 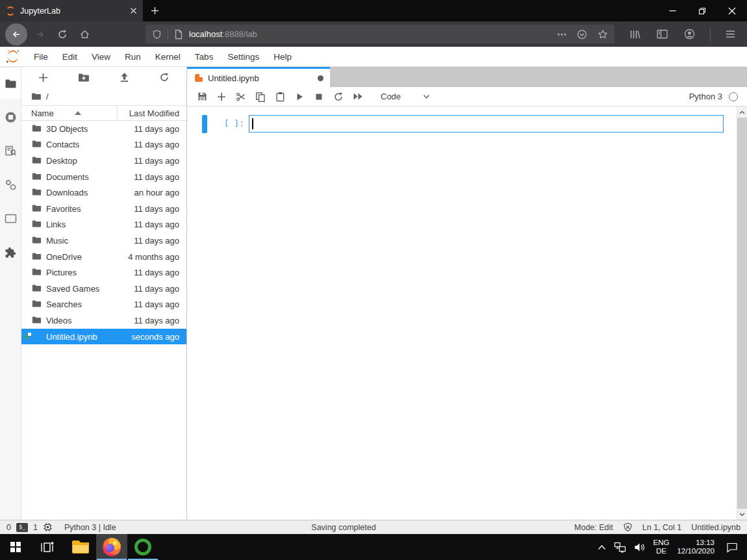 What do you see at coordinates (104, 337) in the screenshot?
I see `file-row: Untitled.ipynb seconds ago` at bounding box center [104, 337].